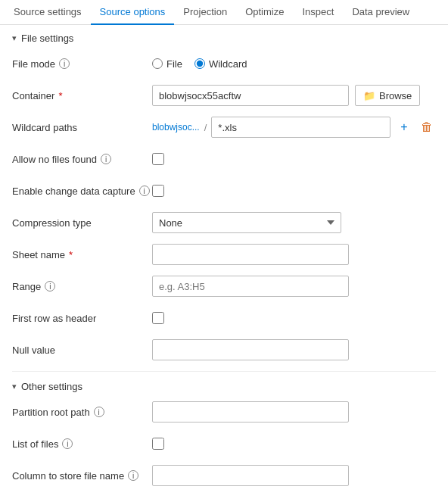 This screenshot has width=448, height=502. I want to click on first-row-header-control, so click(294, 318).